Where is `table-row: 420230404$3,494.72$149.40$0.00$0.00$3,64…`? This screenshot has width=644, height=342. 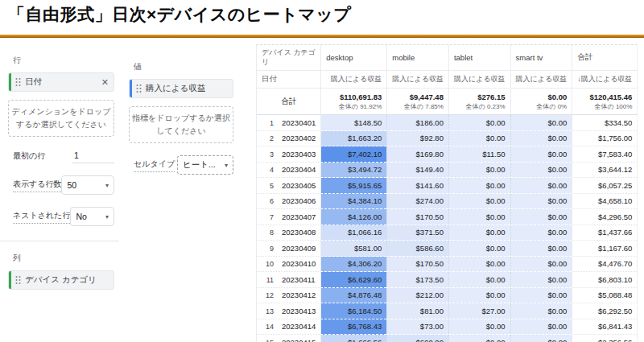
table-row: 420230404$3,494.72$149.40$0.00$0.00$3,64… is located at coordinates (447, 171).